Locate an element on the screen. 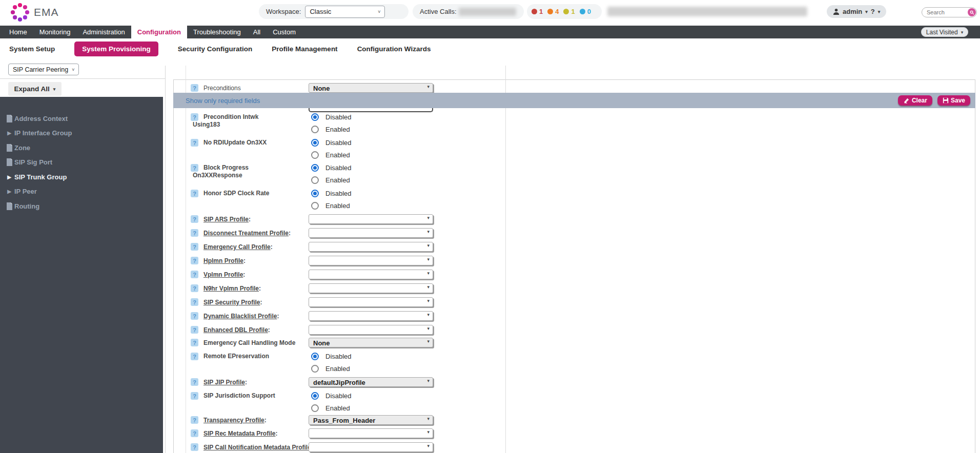  save-button: Save is located at coordinates (954, 100).